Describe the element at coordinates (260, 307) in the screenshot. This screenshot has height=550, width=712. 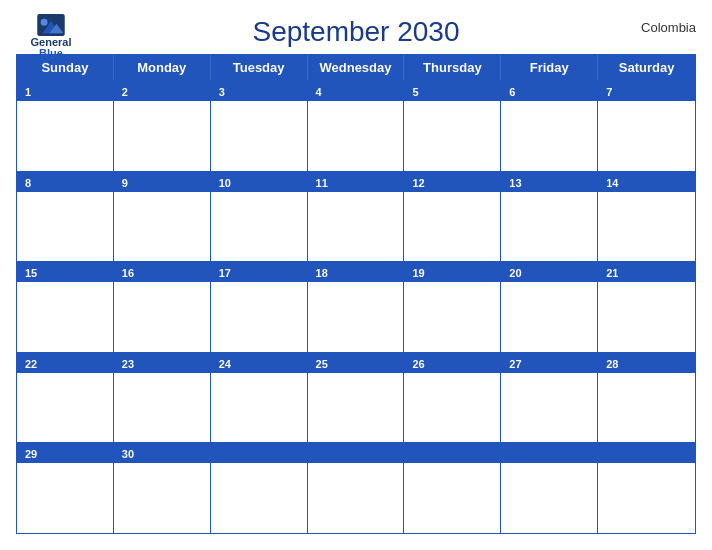
I see `day-cell-17: 17` at that location.